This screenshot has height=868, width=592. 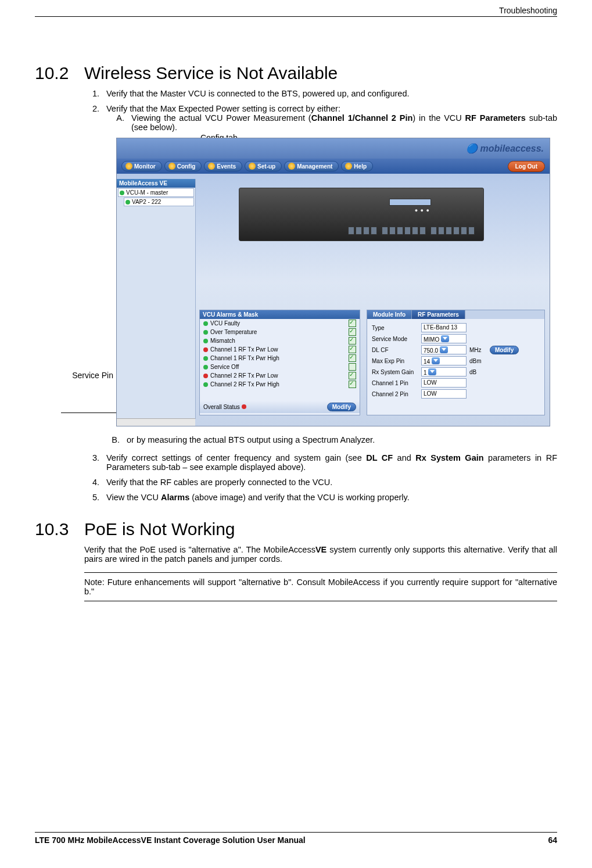 What do you see at coordinates (280, 385) in the screenshot?
I see `alarm-row: Channel 2 RF Tx Pwr High` at bounding box center [280, 385].